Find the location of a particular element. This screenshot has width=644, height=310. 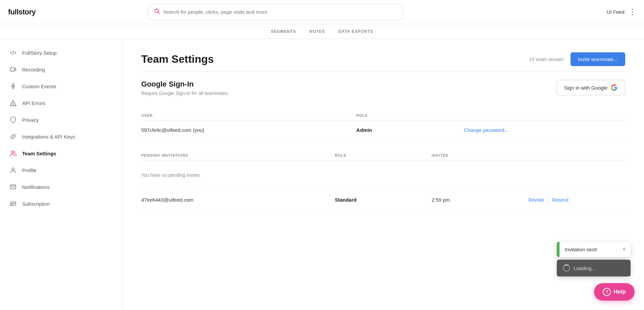

sidebar-label-team-settings: Team Settings is located at coordinates (39, 154).